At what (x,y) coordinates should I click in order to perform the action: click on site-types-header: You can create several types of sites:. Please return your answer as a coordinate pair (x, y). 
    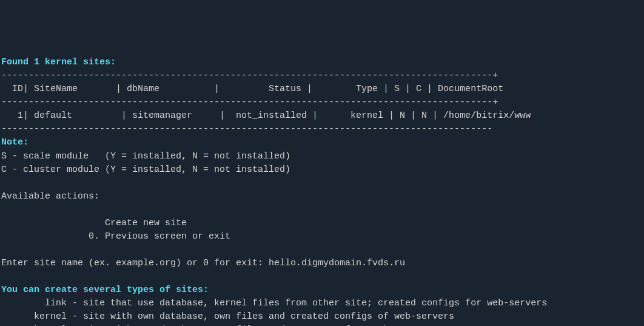
    Looking at the image, I should click on (105, 290).